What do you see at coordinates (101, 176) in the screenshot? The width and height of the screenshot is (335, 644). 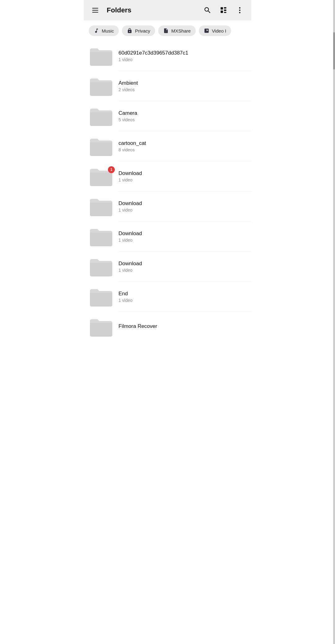 I see `folder-icon-wrapper: 1` at bounding box center [101, 176].